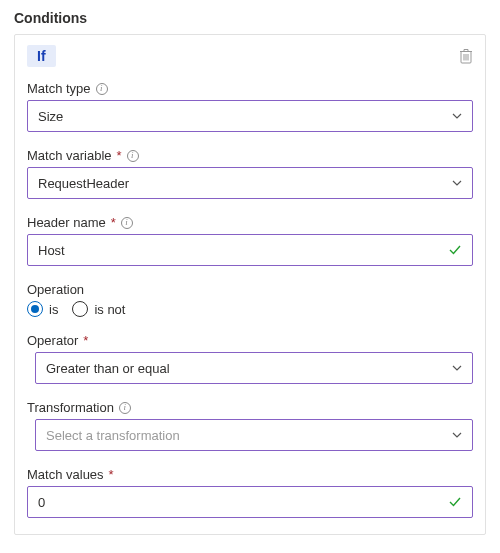  What do you see at coordinates (50, 116) in the screenshot?
I see `match-type-value: Size` at bounding box center [50, 116].